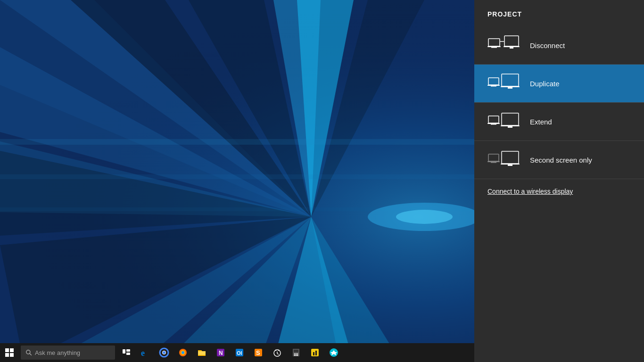 The image size is (644, 362). I want to click on duplicate-label: Duplicate, so click(545, 84).